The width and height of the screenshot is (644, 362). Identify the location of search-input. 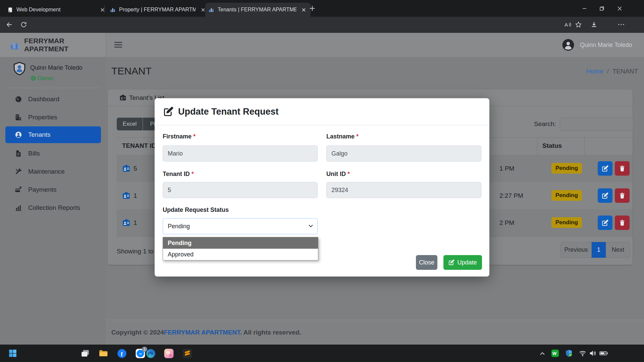
(596, 124).